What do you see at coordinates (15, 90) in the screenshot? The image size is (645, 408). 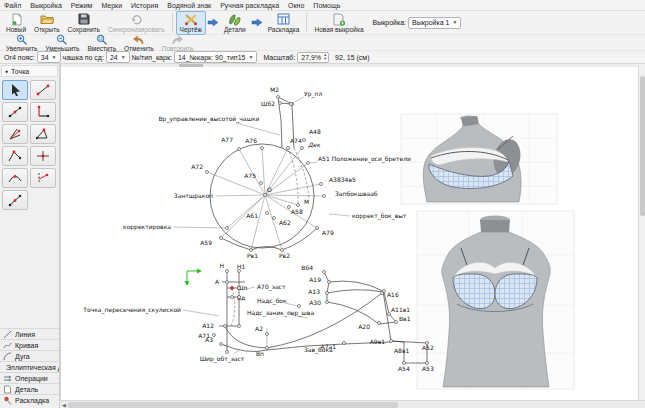 I see `tool-select-arrow-button` at bounding box center [15, 90].